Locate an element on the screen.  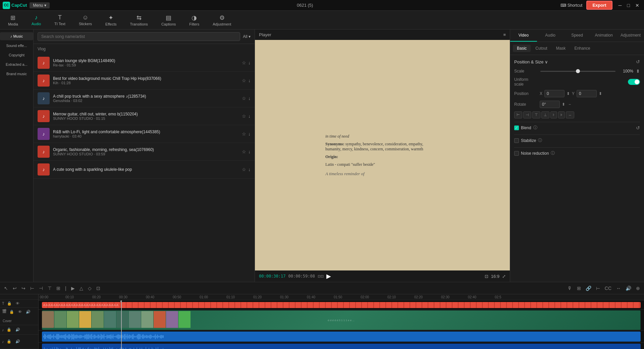
tl-zoom-out: ↔ is located at coordinates (619, 288).